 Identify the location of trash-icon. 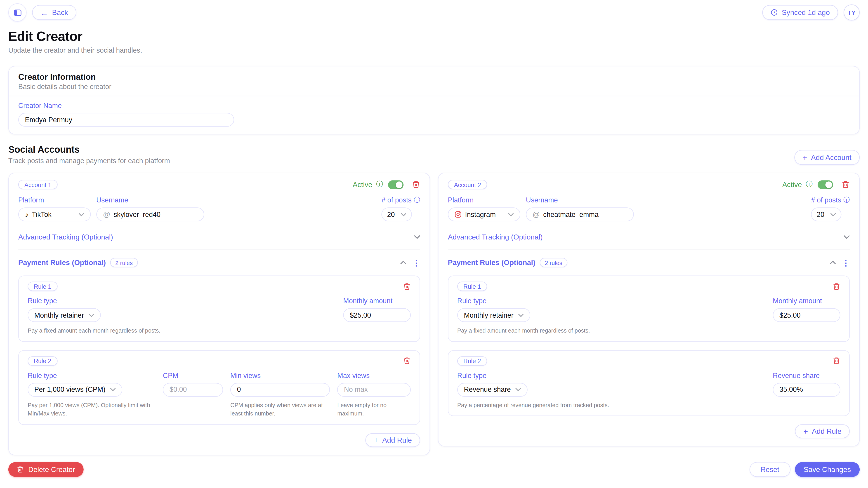
(20, 469).